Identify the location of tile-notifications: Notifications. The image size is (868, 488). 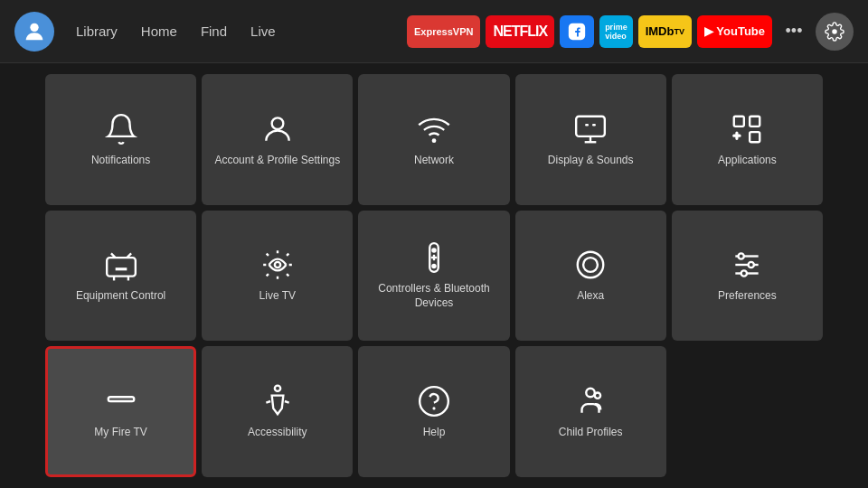
(121, 139).